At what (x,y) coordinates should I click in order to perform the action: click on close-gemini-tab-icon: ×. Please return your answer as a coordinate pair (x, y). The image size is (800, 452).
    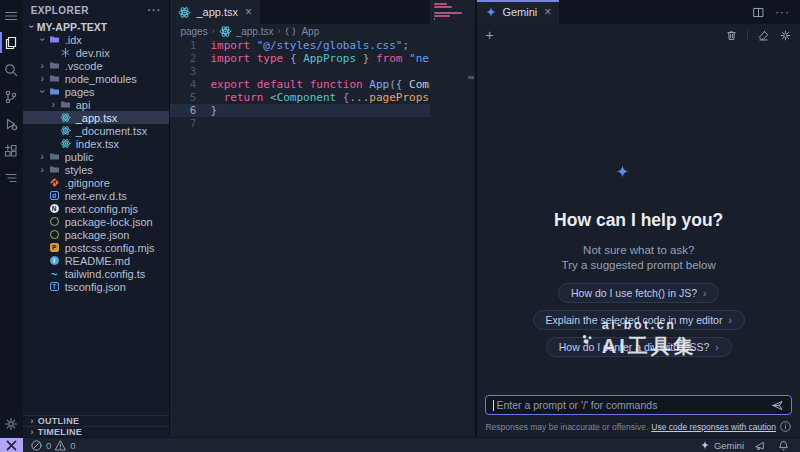
    Looking at the image, I should click on (548, 12).